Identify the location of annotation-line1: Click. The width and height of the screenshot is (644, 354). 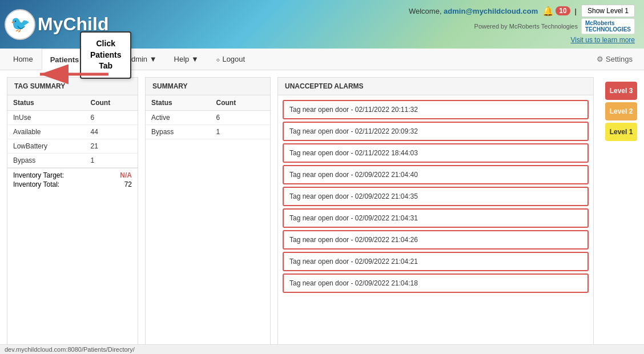
(106, 43).